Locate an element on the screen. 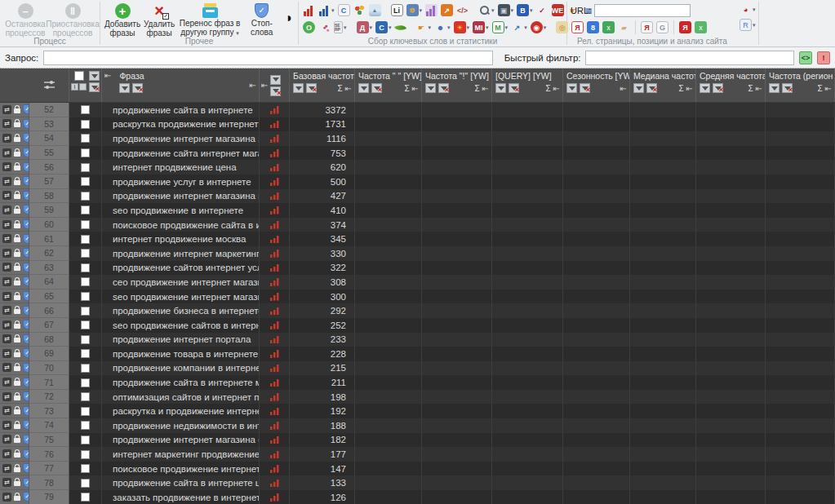 The height and width of the screenshot is (504, 835). pacman-red-icon: ◕▾ is located at coordinates (748, 10).